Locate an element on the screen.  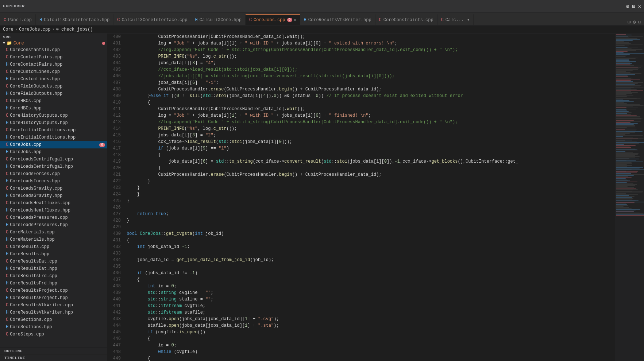
sidebar-item-loads-pressures-cpp: C CoreLoadsPressures.cpp is located at coordinates (54, 218).